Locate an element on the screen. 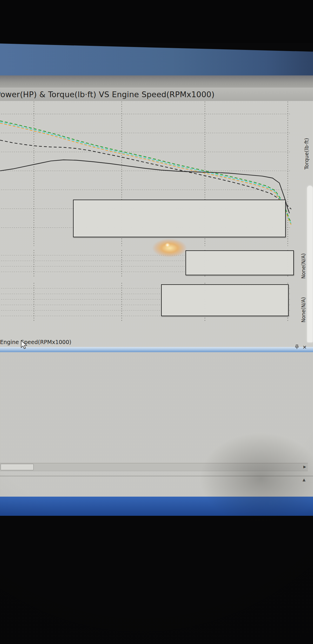 The width and height of the screenshot is (313, 644). app-toolbar is located at coordinates (156, 82).